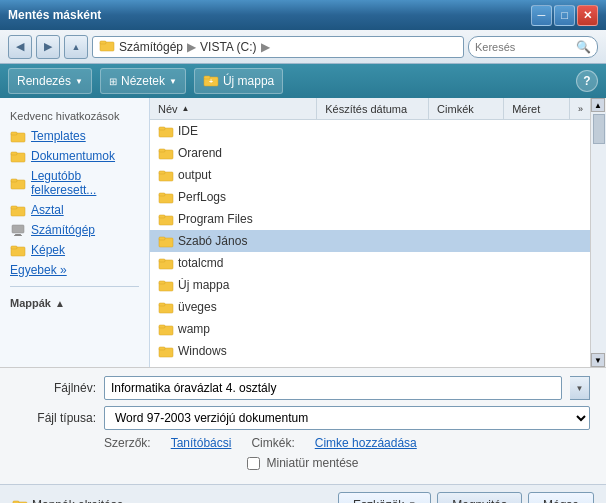 The height and width of the screenshot is (503, 606). Describe the element at coordinates (537, 108) in the screenshot. I see `column-size: Méret` at that location.